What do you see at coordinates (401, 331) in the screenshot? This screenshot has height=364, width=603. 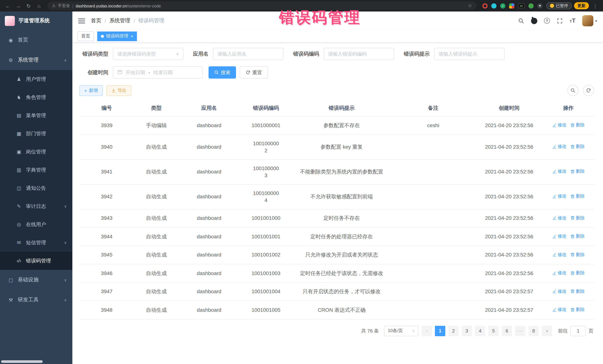 I see `page-size-select: 10条/页 ∨` at bounding box center [401, 331].